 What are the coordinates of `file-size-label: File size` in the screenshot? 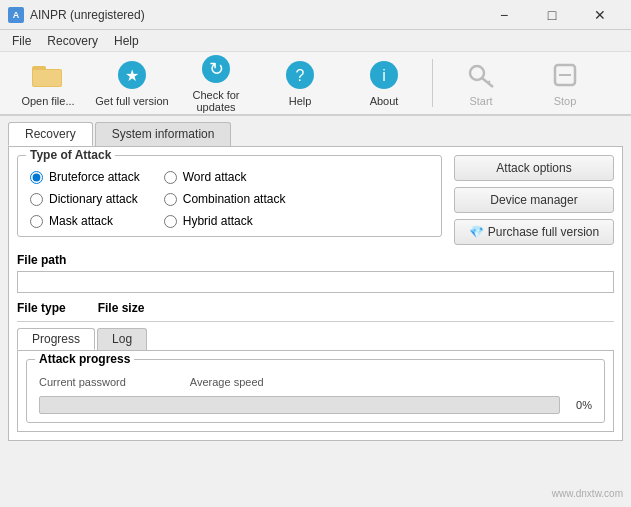 It's located at (122, 308).